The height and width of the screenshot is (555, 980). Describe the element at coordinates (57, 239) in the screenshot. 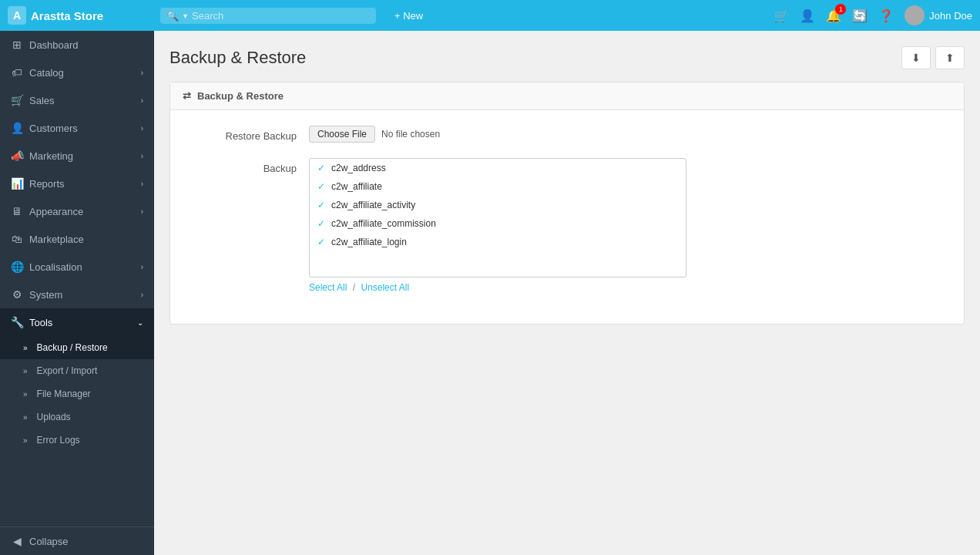

I see `sidebar-item-label: Marketplace` at that location.